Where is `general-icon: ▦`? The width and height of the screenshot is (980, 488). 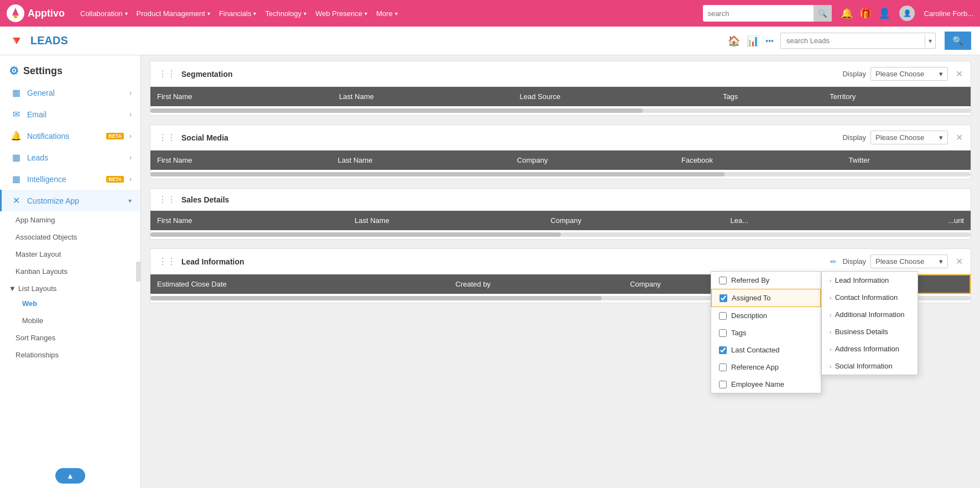
general-icon: ▦ is located at coordinates (16, 93).